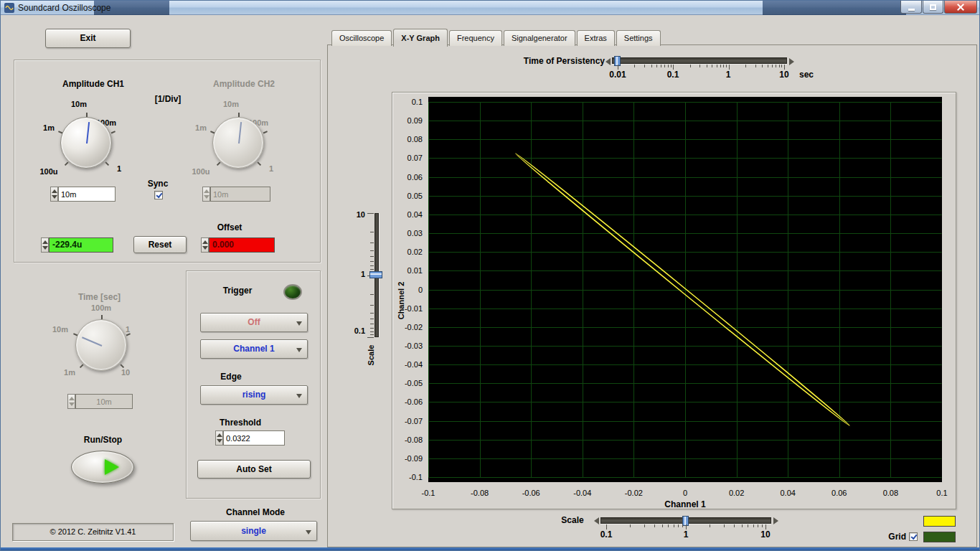  What do you see at coordinates (101, 345) in the screenshot?
I see `time-knob` at bounding box center [101, 345].